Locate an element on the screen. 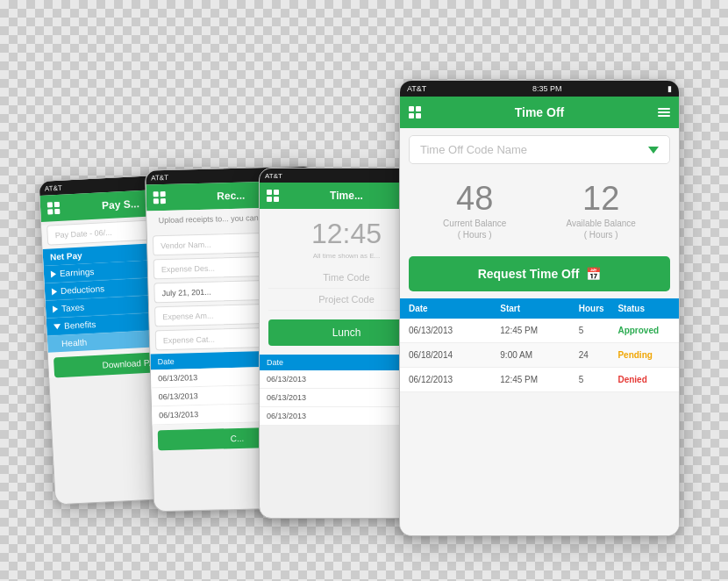 This screenshot has height=581, width=728. calendar-icon: 📅 is located at coordinates (593, 274).